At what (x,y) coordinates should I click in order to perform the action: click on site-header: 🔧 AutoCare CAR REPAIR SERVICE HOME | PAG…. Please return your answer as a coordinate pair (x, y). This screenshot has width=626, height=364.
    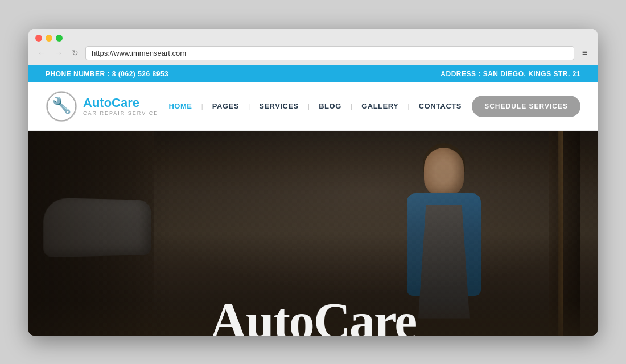
    Looking at the image, I should click on (313, 107).